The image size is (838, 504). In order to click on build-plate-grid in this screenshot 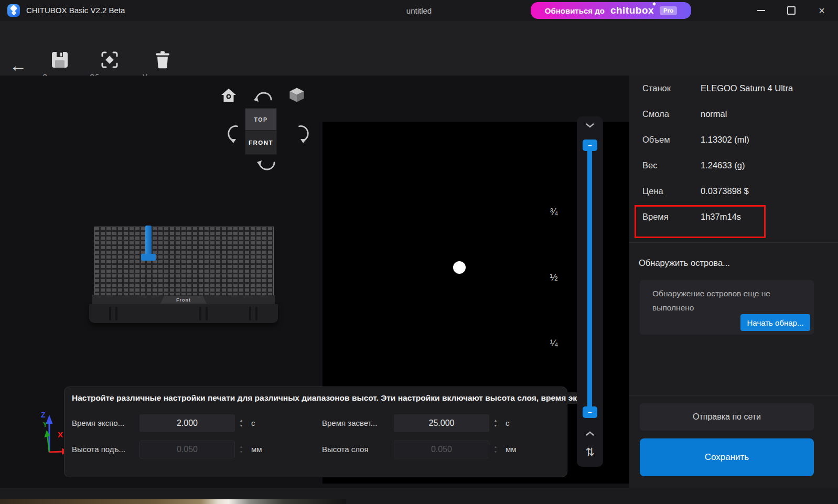, I will do `click(184, 261)`.